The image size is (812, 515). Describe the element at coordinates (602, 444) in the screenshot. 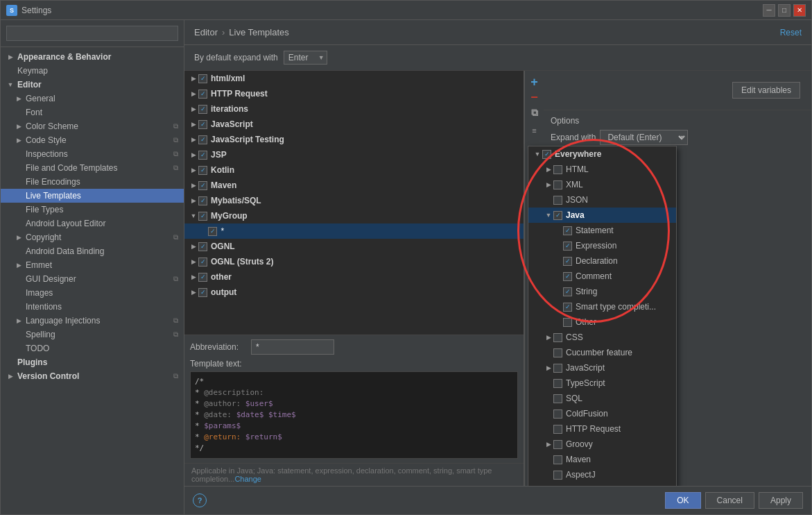

I see `popup-groovy: Groovy` at that location.